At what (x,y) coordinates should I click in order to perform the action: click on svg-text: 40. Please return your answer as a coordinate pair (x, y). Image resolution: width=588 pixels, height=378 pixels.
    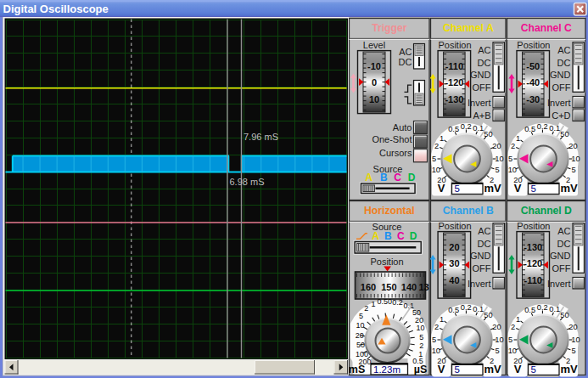
    Looking at the image, I should click on (454, 280).